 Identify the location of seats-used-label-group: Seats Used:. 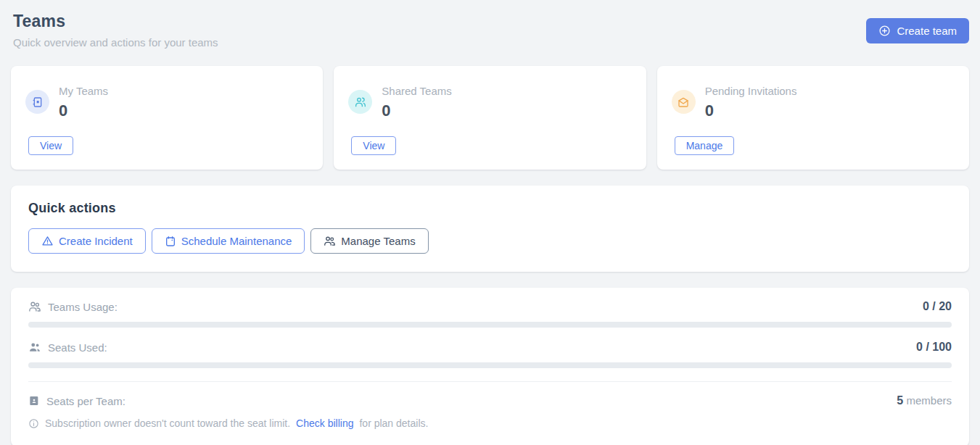
(68, 347).